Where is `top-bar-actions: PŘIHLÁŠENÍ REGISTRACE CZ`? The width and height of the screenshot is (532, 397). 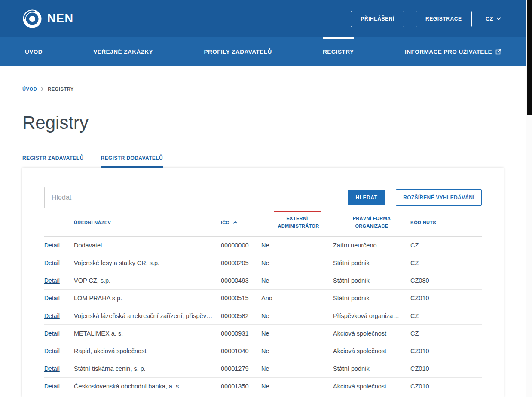 top-bar-actions: PŘIHLÁŠENÍ REGISTRACE CZ is located at coordinates (426, 19).